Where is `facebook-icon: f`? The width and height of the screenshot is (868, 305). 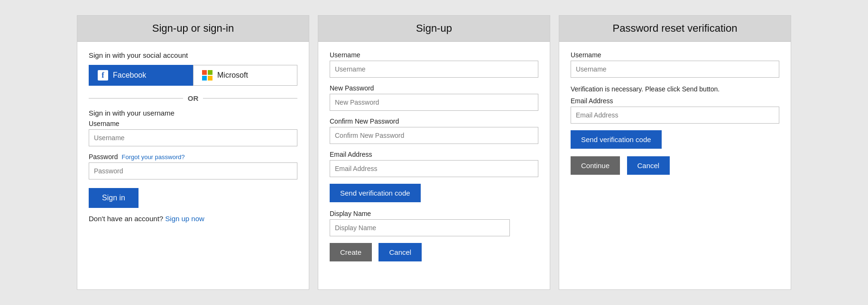 facebook-icon: f is located at coordinates (103, 75).